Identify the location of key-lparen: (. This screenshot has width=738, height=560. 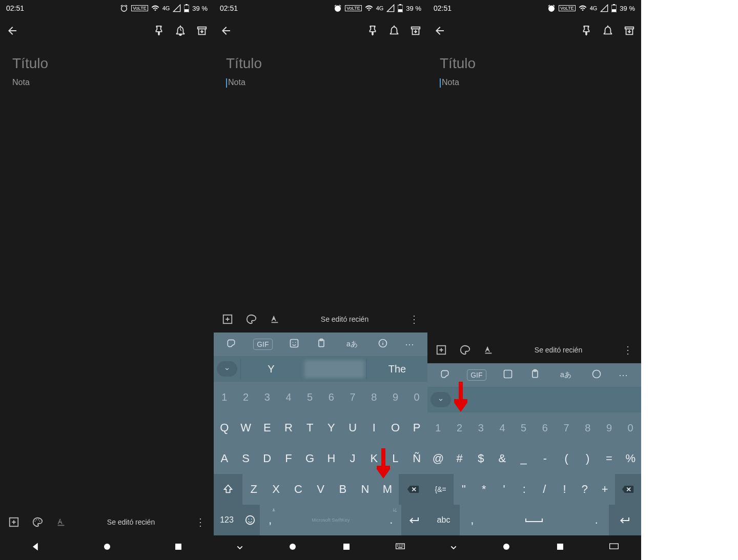
(566, 459).